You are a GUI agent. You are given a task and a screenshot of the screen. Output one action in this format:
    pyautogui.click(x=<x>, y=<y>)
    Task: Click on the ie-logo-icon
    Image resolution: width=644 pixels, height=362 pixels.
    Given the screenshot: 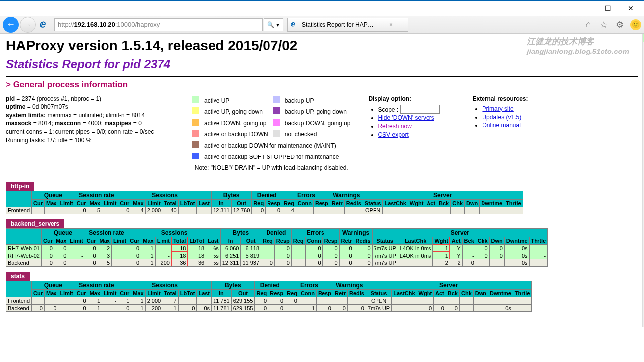 What is the action you would take?
    pyautogui.click(x=46, y=25)
    